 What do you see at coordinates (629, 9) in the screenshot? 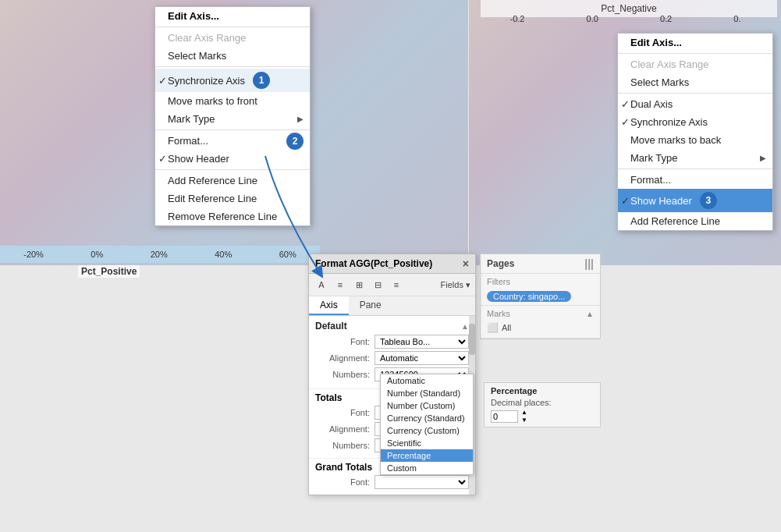
I see `chart-title-right: Pct_Negative` at bounding box center [629, 9].